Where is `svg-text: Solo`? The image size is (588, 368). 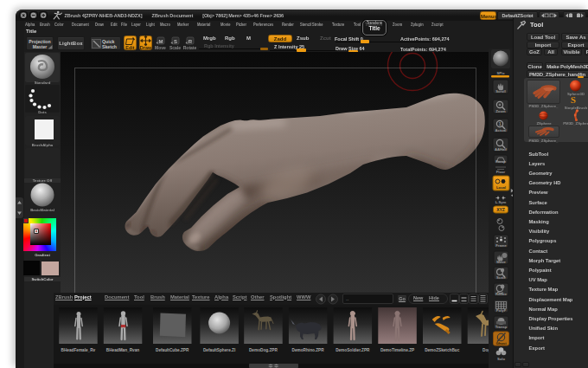
svg-text: Solo is located at coordinates (502, 358).